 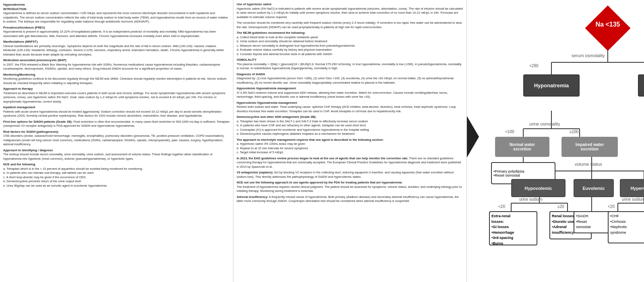 What do you see at coordinates (608, 28) in the screenshot?
I see `na-diamond: Na <135` at bounding box center [608, 28].